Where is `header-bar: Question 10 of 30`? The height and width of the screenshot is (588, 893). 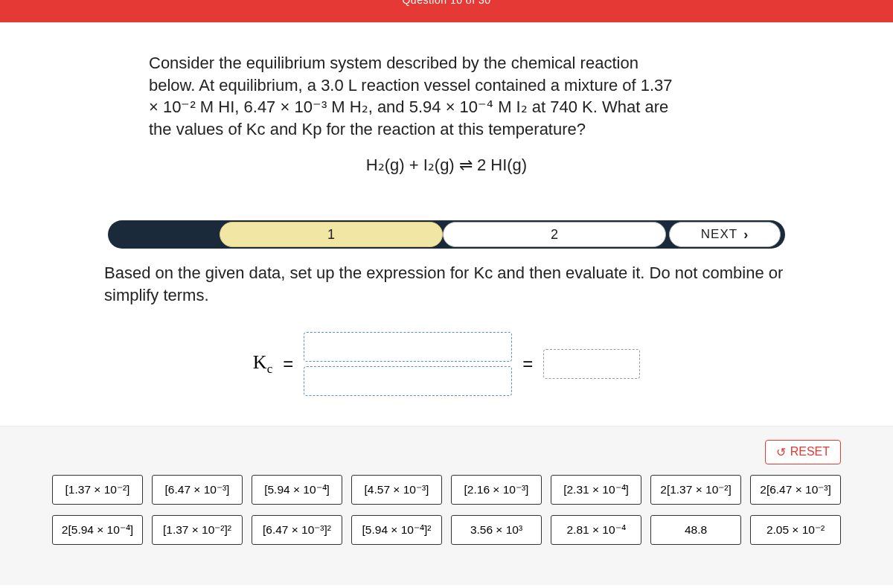
header-bar: Question 10 of 30 is located at coordinates (446, 11).